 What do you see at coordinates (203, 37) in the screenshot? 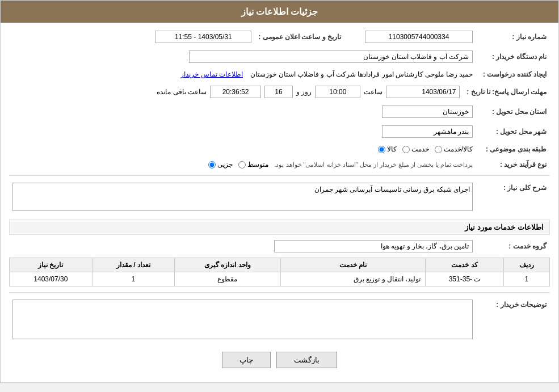
I see `announcement-date-input` at bounding box center [203, 37].